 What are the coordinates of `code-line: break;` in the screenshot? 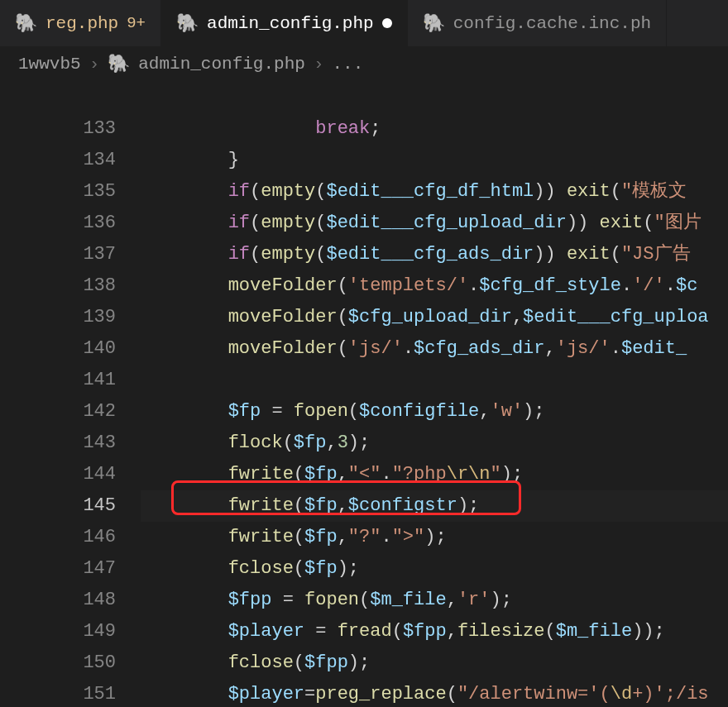 It's located at (434, 129).